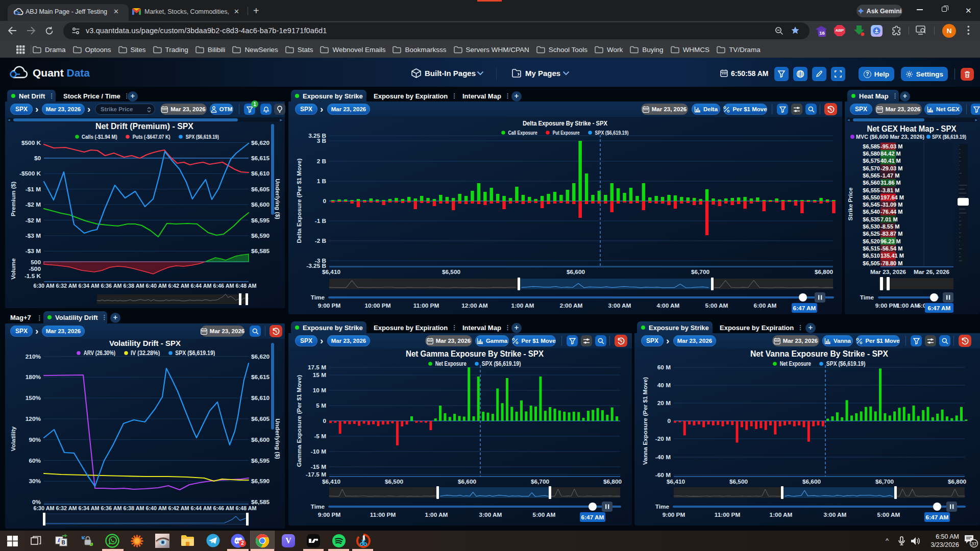 The height and width of the screenshot is (551, 980). I want to click on svg-text: 60 M, so click(664, 367).